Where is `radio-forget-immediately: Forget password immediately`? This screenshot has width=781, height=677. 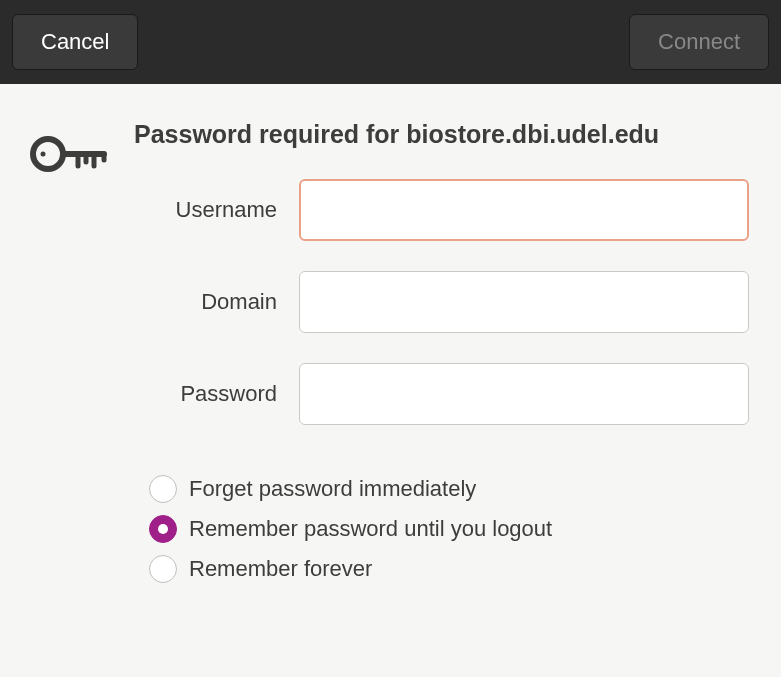 radio-forget-immediately: Forget password immediately is located at coordinates (453, 489).